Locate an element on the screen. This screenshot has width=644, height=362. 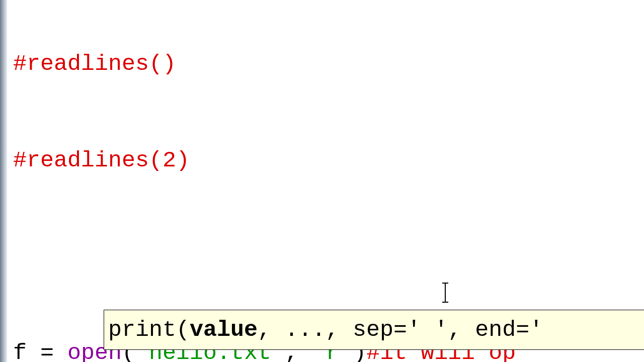
calltip-active-param: value is located at coordinates (223, 330).